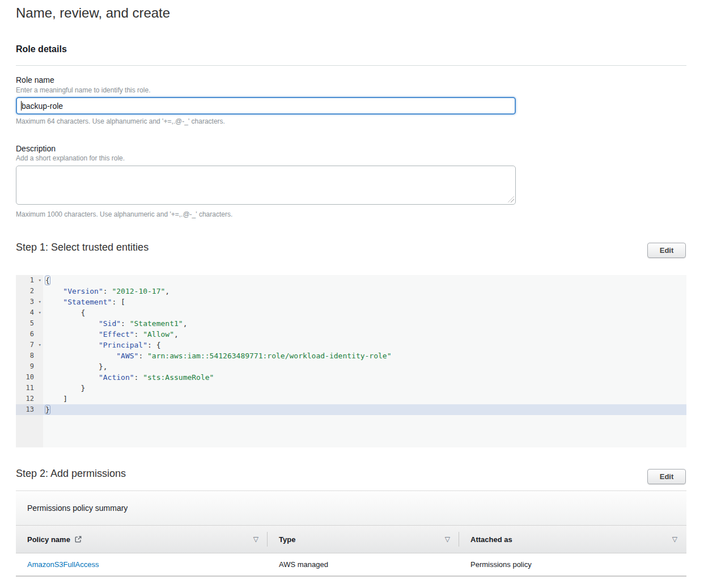 The height and width of the screenshot is (588, 704). What do you see at coordinates (35, 80) in the screenshot?
I see `role-name-label: Role name` at bounding box center [35, 80].